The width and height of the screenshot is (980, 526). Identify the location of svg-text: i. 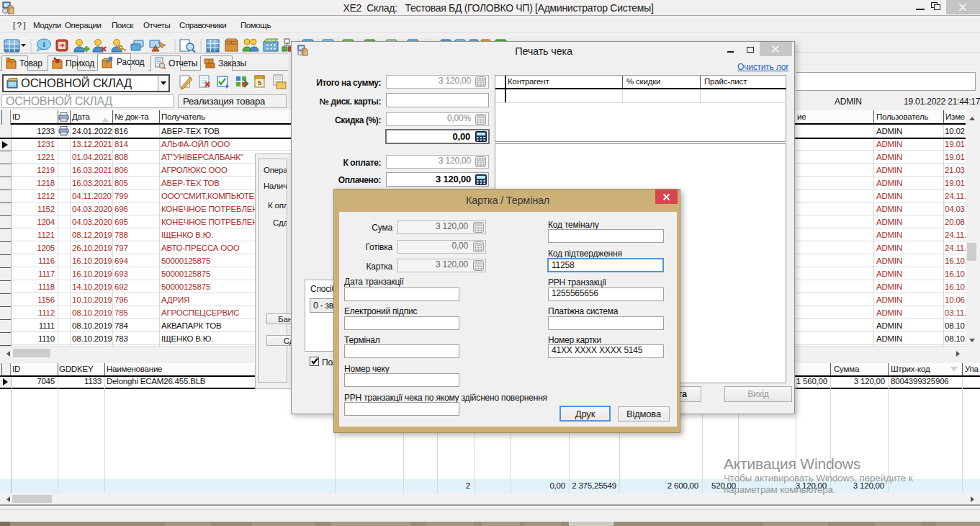
(45, 45).